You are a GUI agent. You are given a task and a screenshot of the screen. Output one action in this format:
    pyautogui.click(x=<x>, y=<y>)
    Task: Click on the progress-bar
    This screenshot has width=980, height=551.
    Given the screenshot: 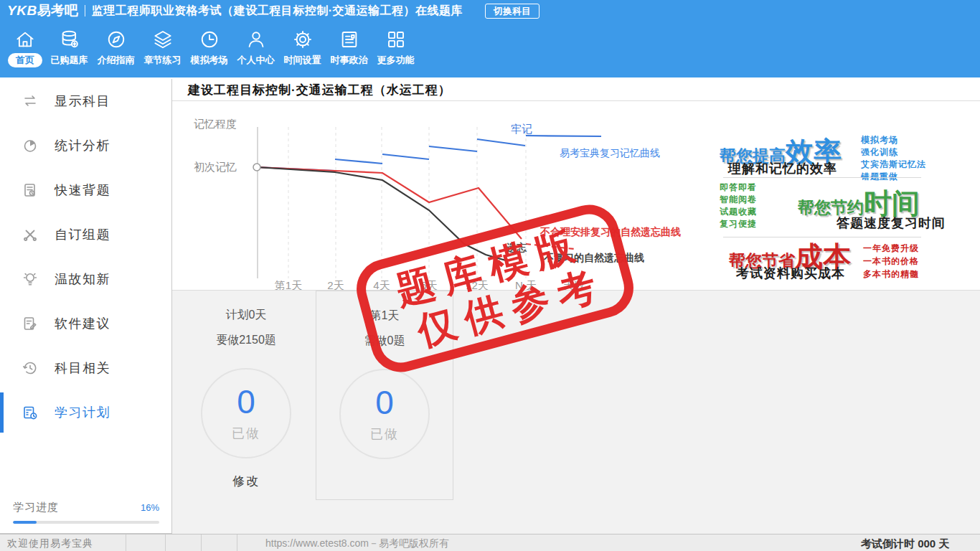 What is the action you would take?
    pyautogui.click(x=86, y=522)
    